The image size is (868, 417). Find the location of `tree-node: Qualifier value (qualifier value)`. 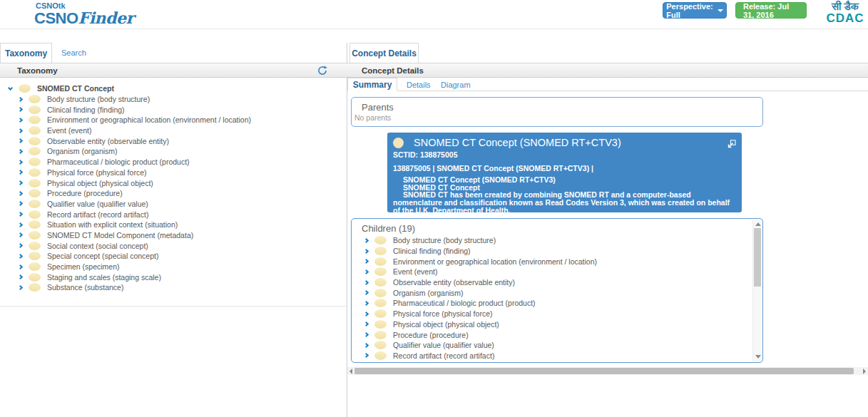

tree-node: Qualifier value (qualifier value) is located at coordinates (173, 204).